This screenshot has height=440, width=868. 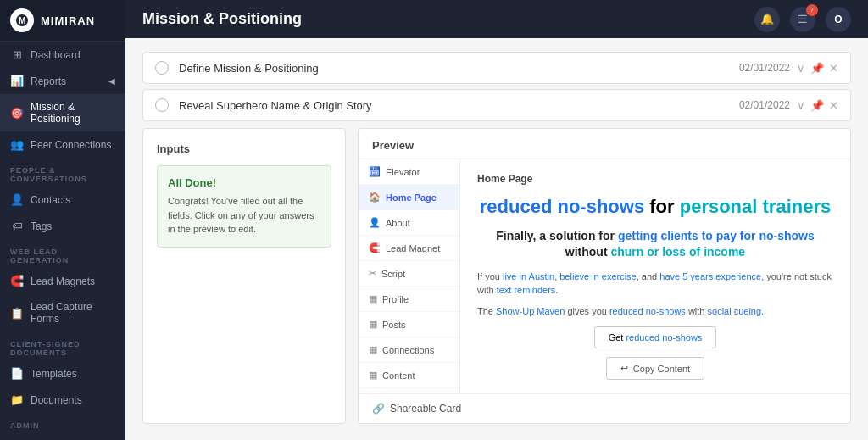 What do you see at coordinates (378, 409) in the screenshot?
I see `shareable-card-icon: 🔗` at bounding box center [378, 409].